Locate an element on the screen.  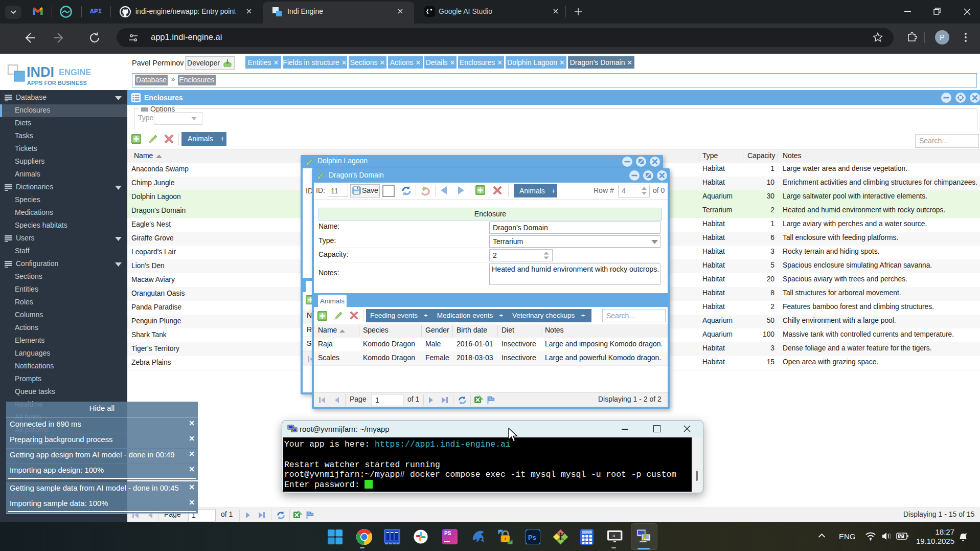
svg-text: Ps is located at coordinates (532, 537).